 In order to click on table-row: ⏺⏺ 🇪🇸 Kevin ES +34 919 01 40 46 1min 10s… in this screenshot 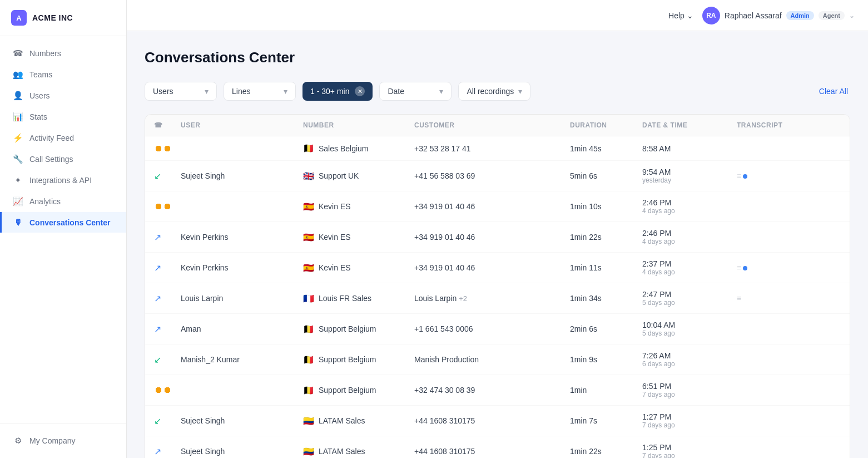, I will do `click(497, 207)`.